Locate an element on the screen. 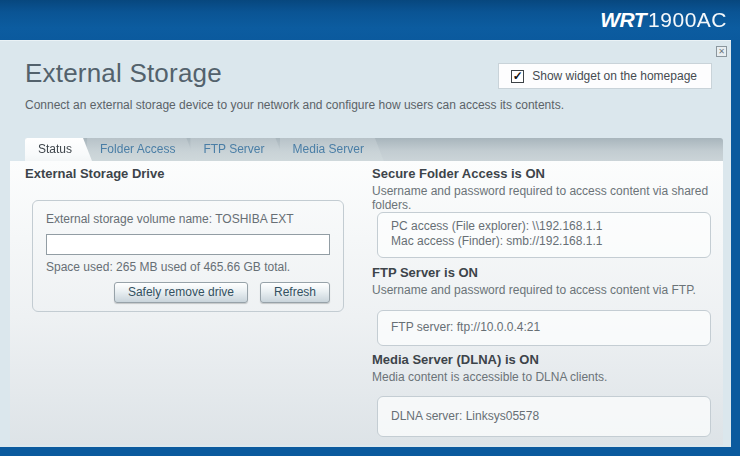 The height and width of the screenshot is (456, 740). secure-folder-access-heading: Secure Folder Access is ON is located at coordinates (458, 174).